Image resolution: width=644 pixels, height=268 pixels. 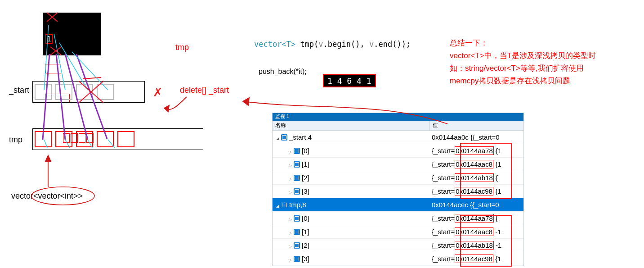 What do you see at coordinates (204, 90) in the screenshot?
I see `label-delete-start: delete[] _start` at bounding box center [204, 90].